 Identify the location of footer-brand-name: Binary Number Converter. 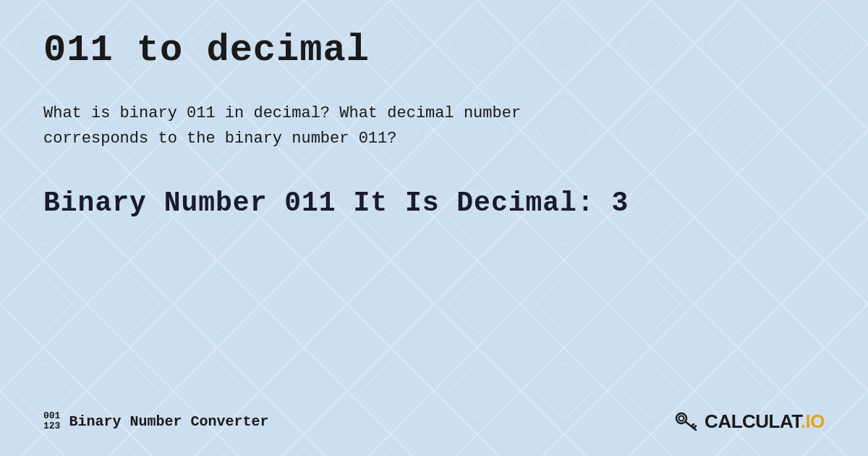
(169, 421).